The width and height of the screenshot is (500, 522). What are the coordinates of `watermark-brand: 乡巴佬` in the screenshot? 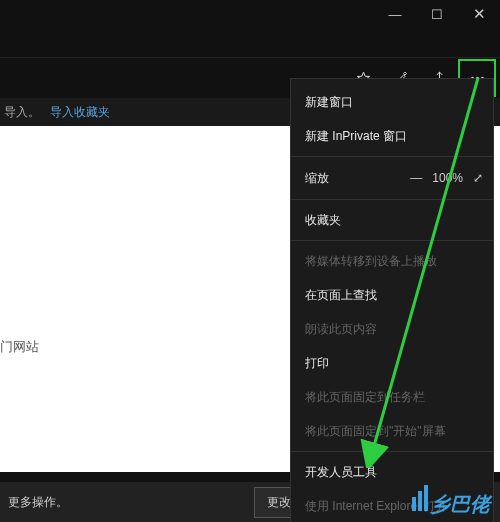 It's located at (460, 504).